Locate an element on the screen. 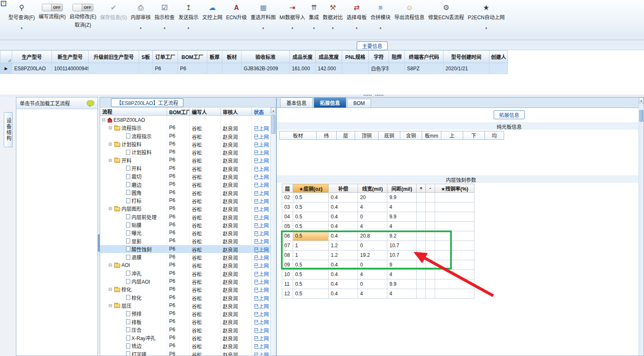  tab-device-structure: 设备结构 is located at coordinates (8, 130).